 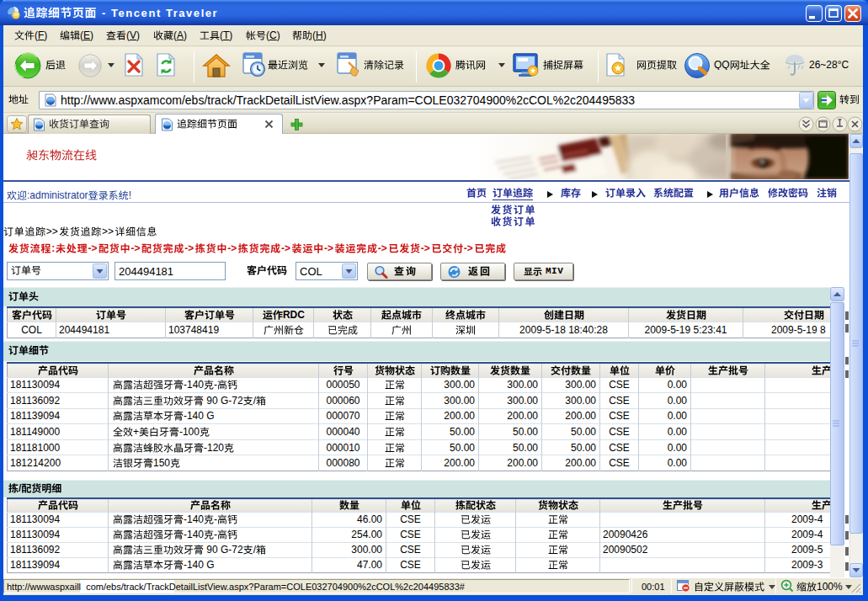 What do you see at coordinates (214, 448) in the screenshot?
I see `svg-text: -120` at bounding box center [214, 448].